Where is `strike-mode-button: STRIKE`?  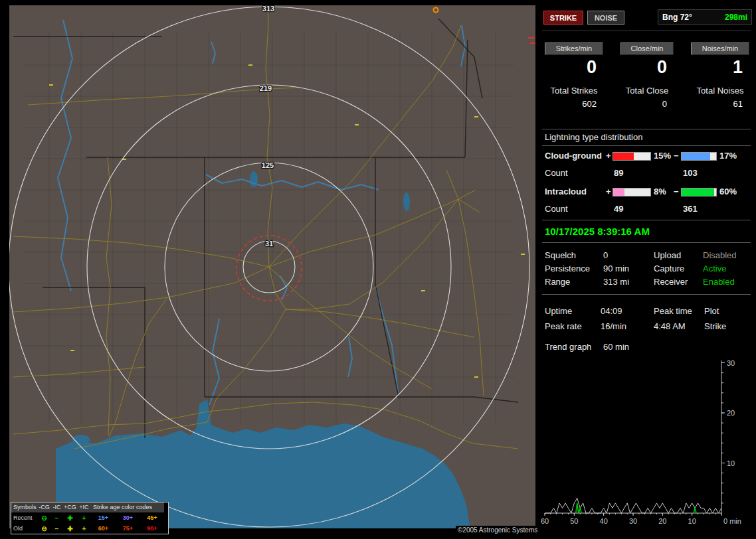
strike-mode-button: STRIKE is located at coordinates (563, 17).